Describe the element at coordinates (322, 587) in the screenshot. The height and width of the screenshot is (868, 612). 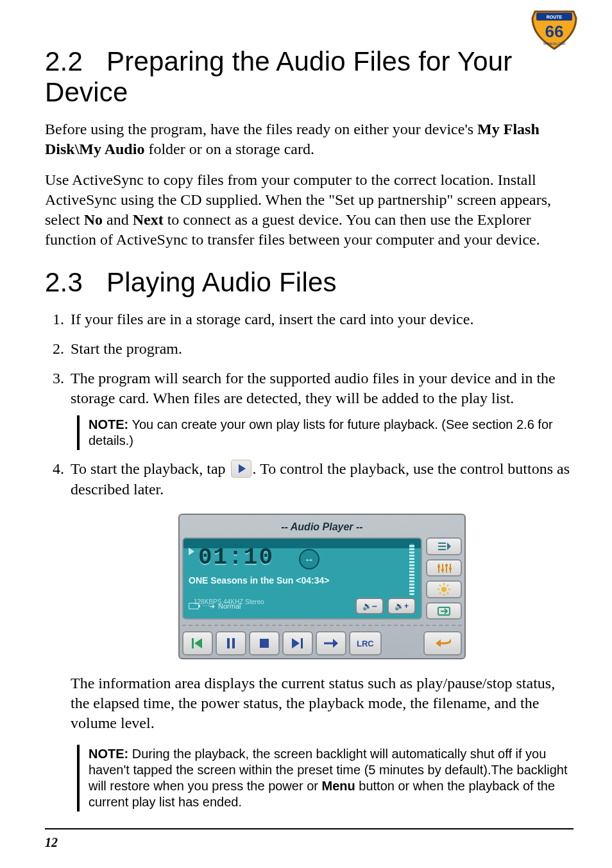
I see `audio-player: -- Audio Player -- 01:10 ONE Seasons in …` at that location.